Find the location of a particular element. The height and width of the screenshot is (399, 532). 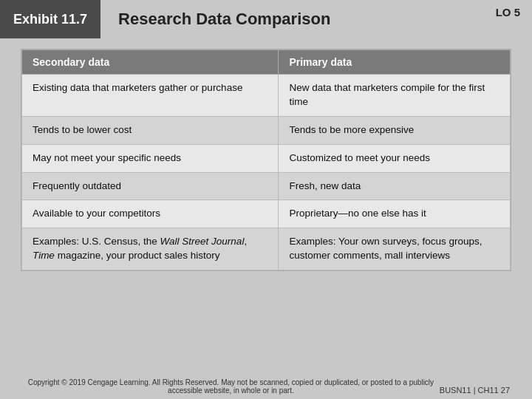

table-row: May not meet your specific needs Customi… is located at coordinates (266, 158).